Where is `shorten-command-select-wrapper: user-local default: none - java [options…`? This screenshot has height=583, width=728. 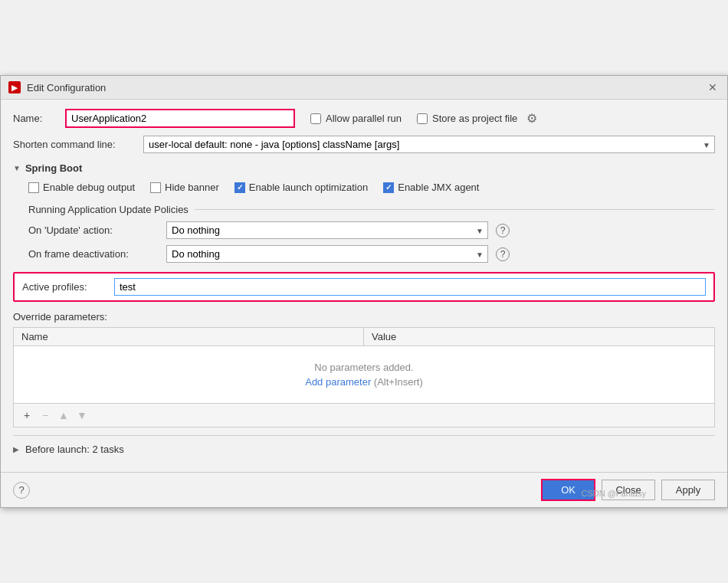 shorten-command-select-wrapper: user-local default: none - java [options… is located at coordinates (429, 144).